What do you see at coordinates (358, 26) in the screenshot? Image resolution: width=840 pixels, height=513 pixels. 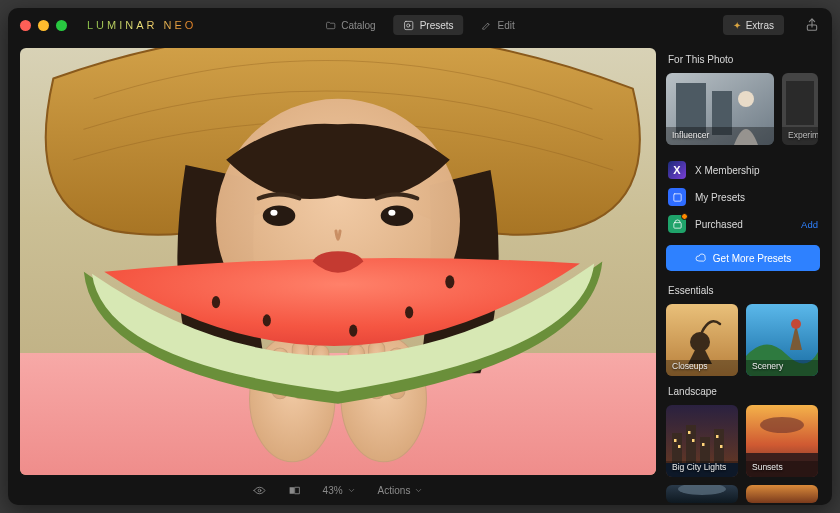 I see `tab-label: Catalog` at bounding box center [358, 26].